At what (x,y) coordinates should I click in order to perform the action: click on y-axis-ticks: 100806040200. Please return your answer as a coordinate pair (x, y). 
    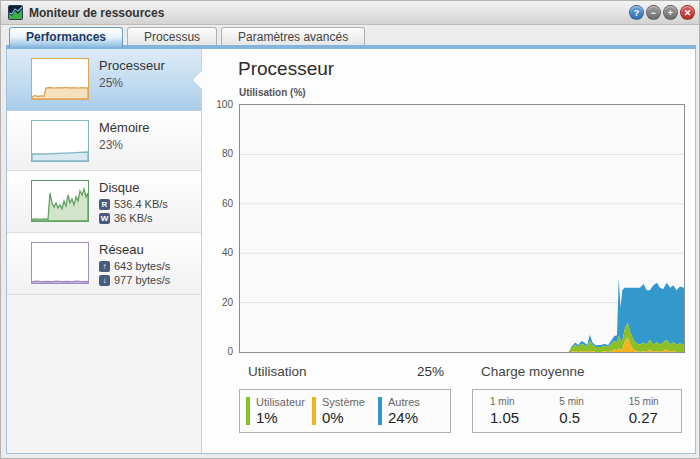
    Looking at the image, I should click on (220, 228).